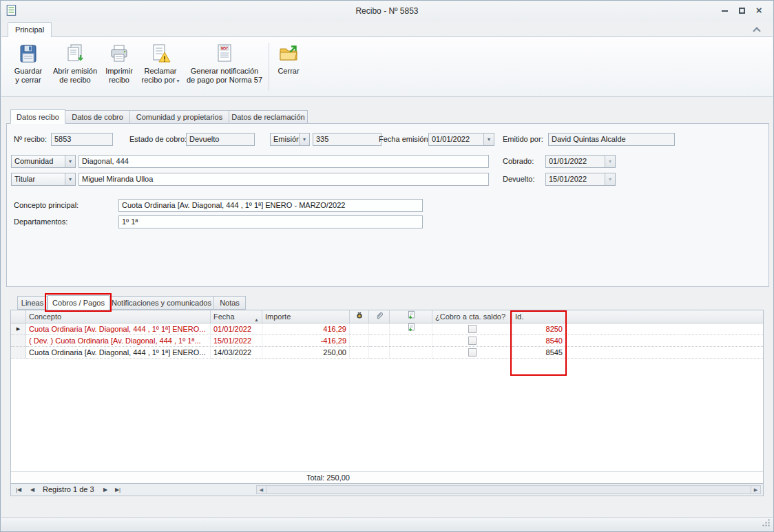  What do you see at coordinates (539, 341) in the screenshot?
I see `cell-id: 8540` at bounding box center [539, 341].